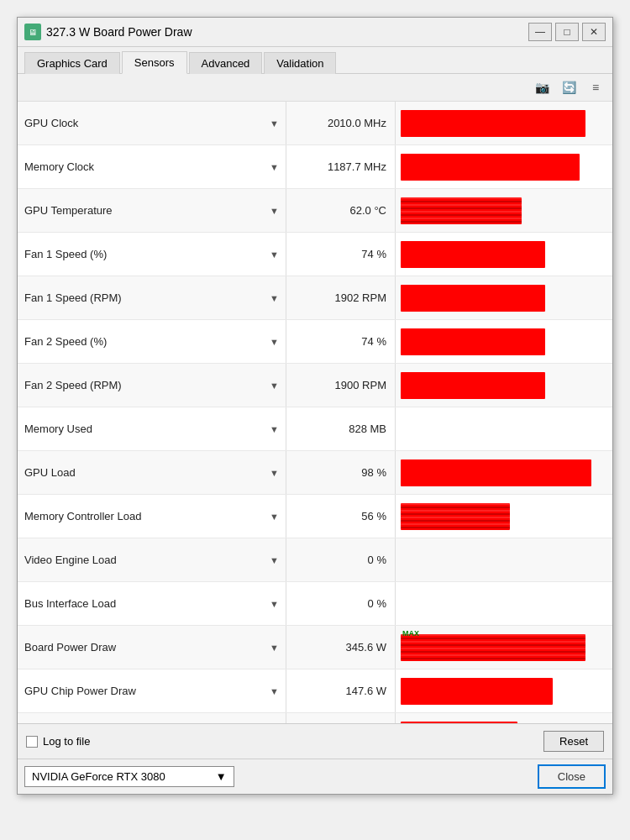 This screenshot has width=630, height=840. Describe the element at coordinates (129, 776) in the screenshot. I see `gpu-selector: NVIDIA GeForce RTX 3080 ▼` at that location.